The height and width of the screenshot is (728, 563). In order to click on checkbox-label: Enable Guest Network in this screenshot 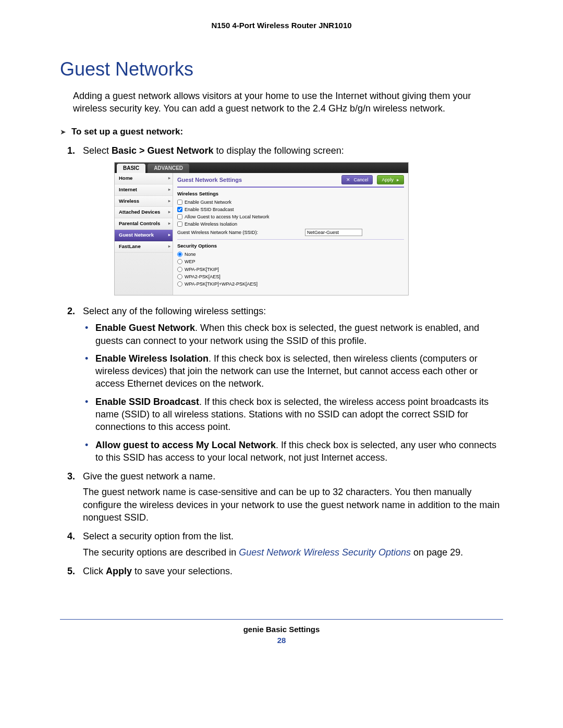, I will do `click(208, 202)`.